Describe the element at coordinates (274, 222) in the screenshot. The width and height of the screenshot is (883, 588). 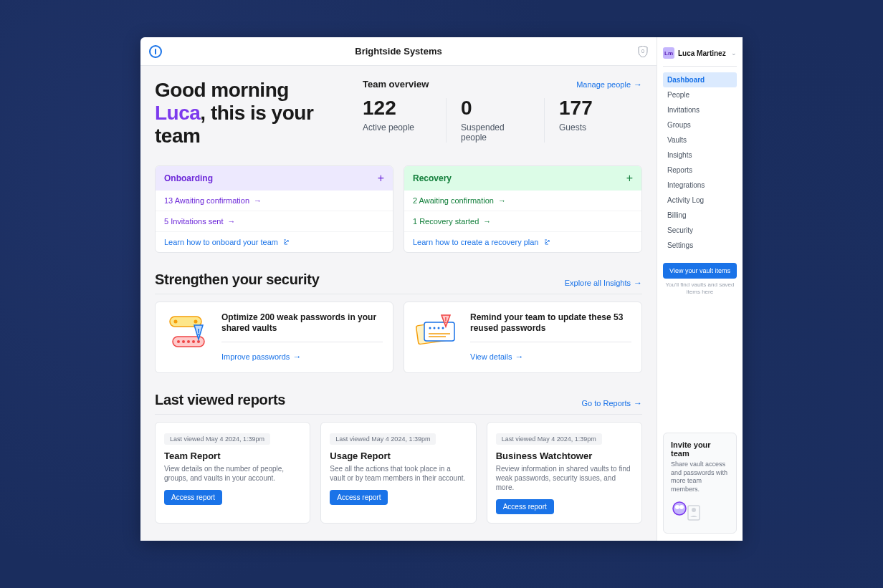
I see `onboarding-item-invitations: 5 Invitations sent →` at that location.